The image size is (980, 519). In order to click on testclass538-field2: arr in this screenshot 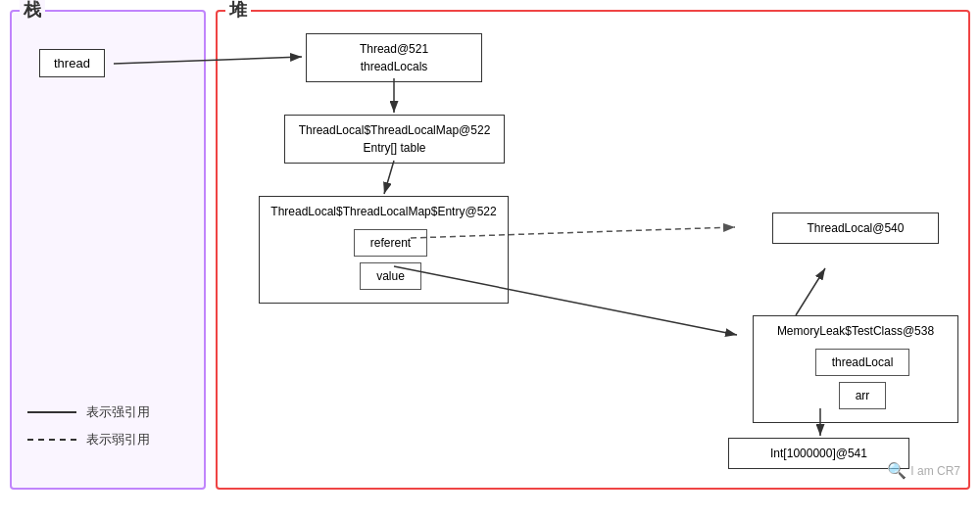, I will do `click(862, 396)`.